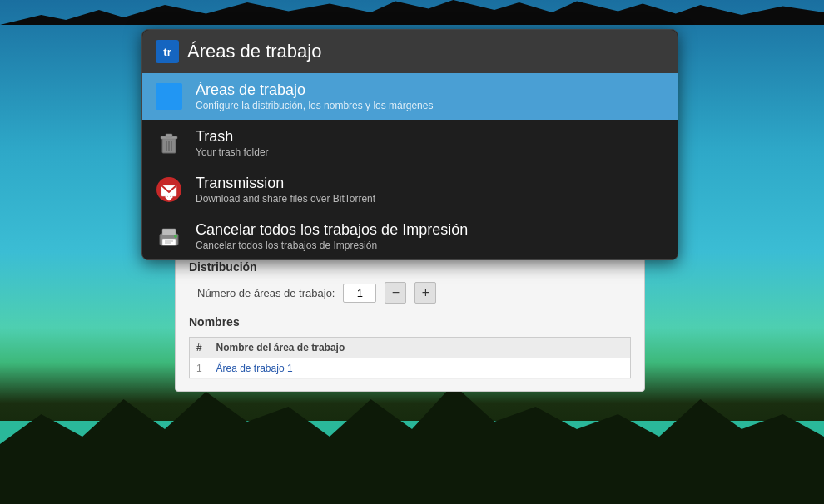  I want to click on menu-item-transmission: Transmission Download and share files ov…, so click(410, 190).